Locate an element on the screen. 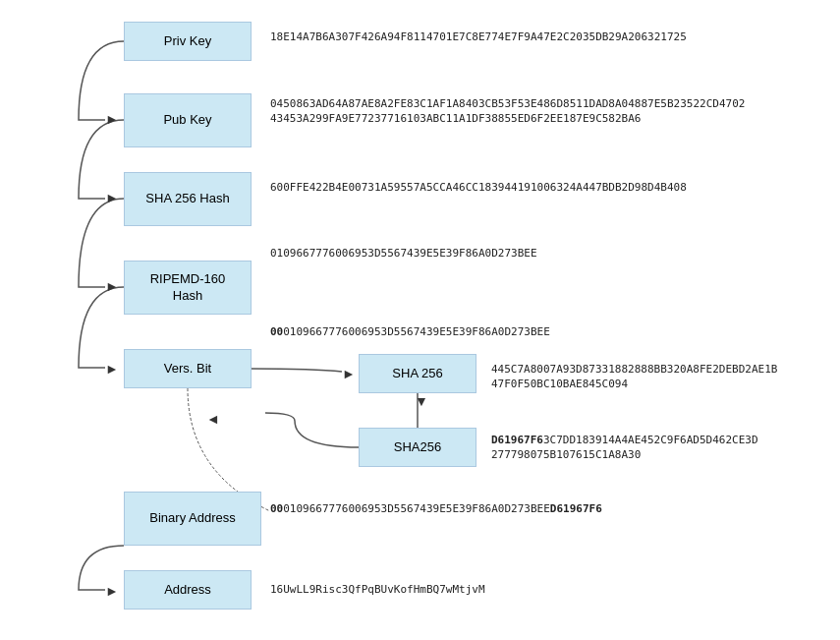 Image resolution: width=840 pixels, height=640 pixels. ripemd-val2: 000109667776006953D5567439E5E39F86A0D273… is located at coordinates (411, 332).